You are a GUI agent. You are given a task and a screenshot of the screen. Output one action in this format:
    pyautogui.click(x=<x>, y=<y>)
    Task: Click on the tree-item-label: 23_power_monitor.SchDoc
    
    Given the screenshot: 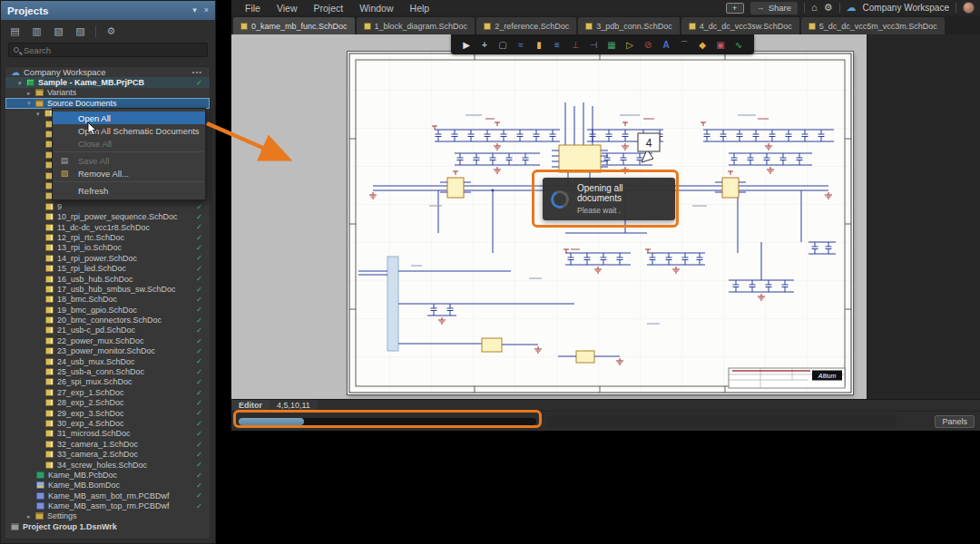 What is the action you would take?
    pyautogui.click(x=106, y=351)
    